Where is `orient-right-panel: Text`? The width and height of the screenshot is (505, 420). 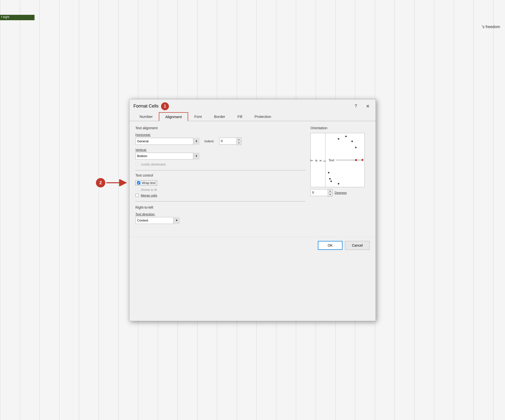
orient-right-panel: Text is located at coordinates (345, 160).